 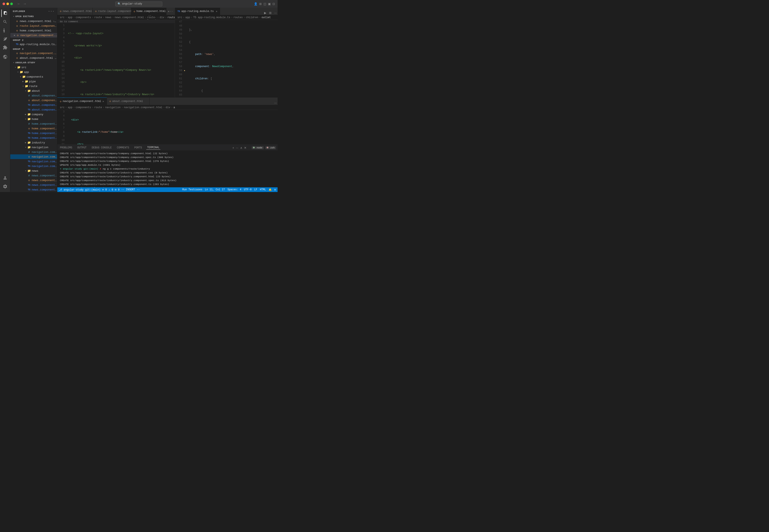 I want to click on close-button, so click(x=4, y=4).